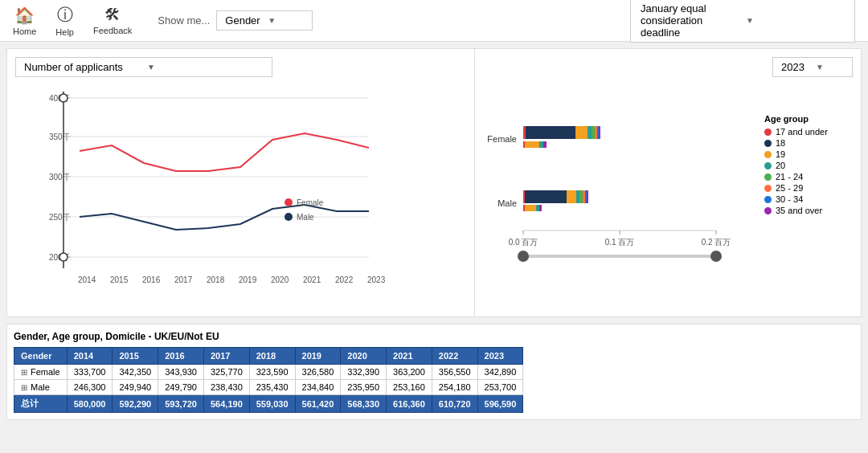 The image size is (868, 453). I want to click on cell-value: 559,030, so click(272, 404).